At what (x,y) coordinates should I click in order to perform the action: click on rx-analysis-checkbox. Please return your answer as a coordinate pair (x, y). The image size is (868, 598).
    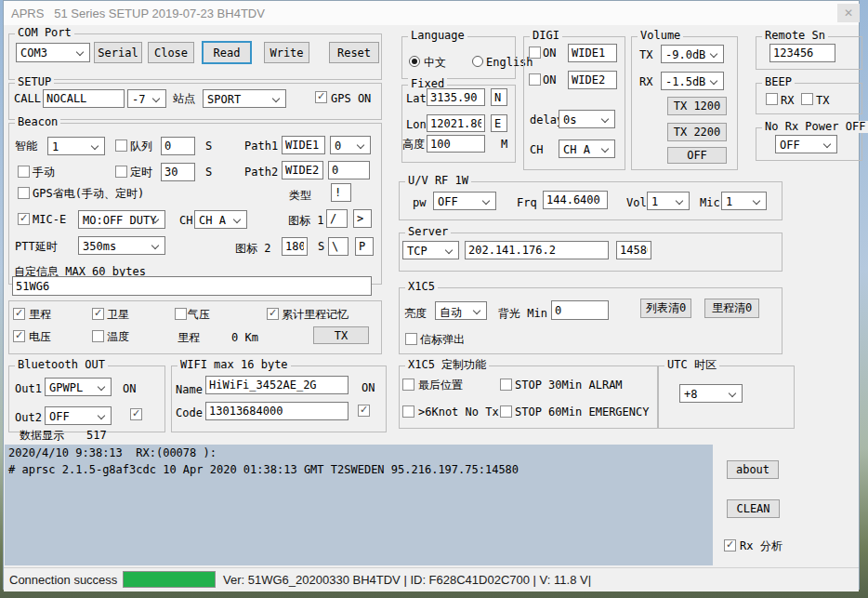
    Looking at the image, I should click on (730, 545).